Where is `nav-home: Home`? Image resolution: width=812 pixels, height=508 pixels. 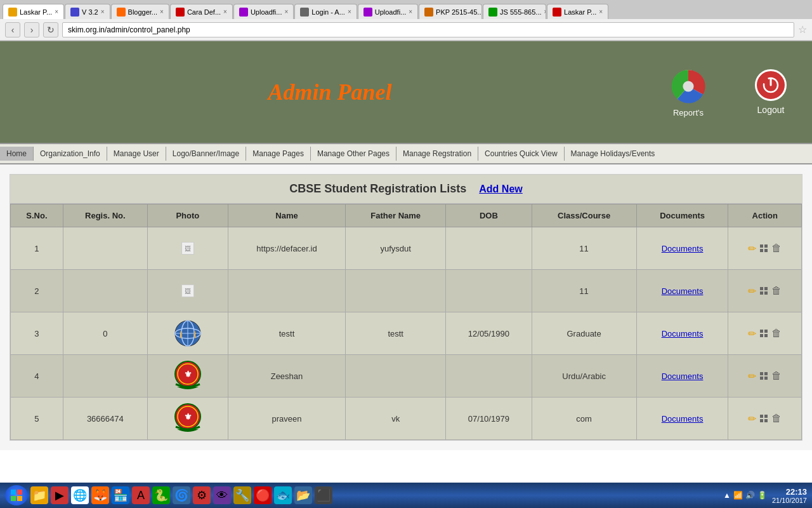
nav-home: Home is located at coordinates (16, 154).